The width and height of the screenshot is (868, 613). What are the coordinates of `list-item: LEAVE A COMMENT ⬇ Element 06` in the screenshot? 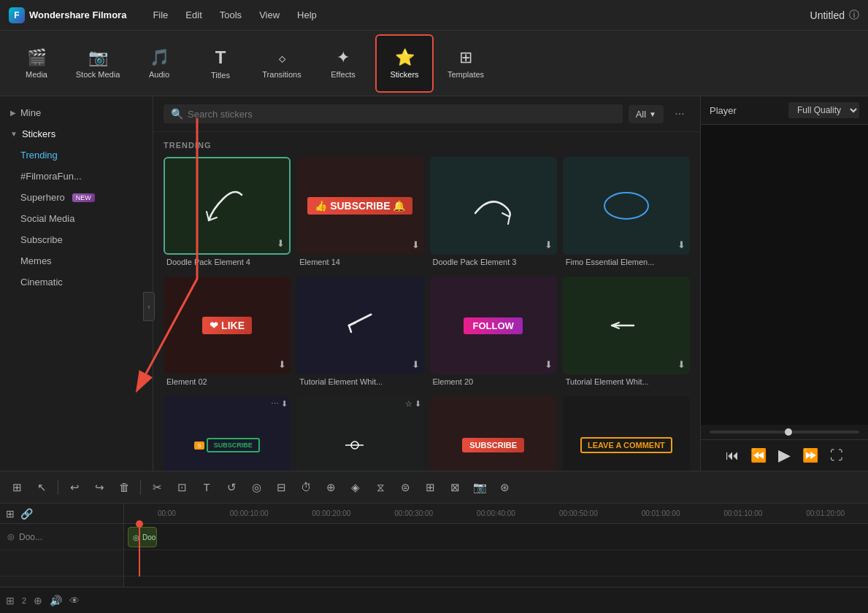 It's located at (626, 433).